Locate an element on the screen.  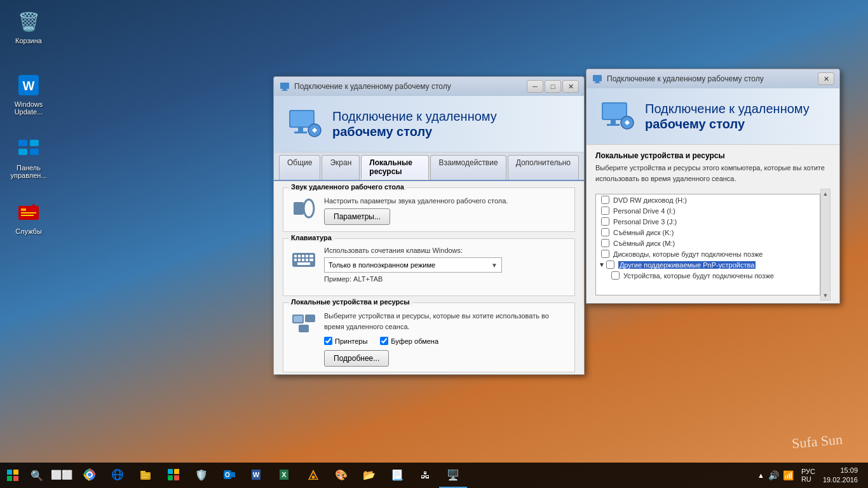
keyboard-icon is located at coordinates (304, 261).